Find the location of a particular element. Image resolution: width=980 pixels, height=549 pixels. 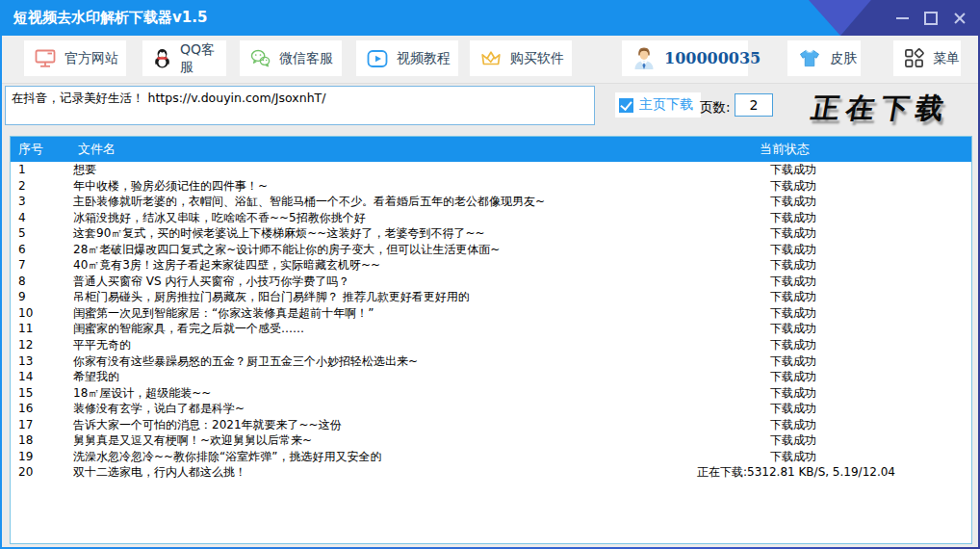

qq-support-label: QQ客服 is located at coordinates (203, 59).